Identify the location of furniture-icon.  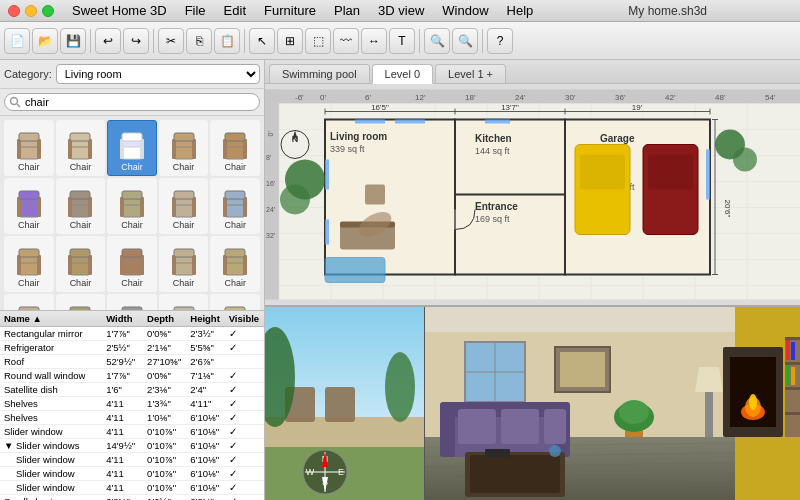
(184, 143).